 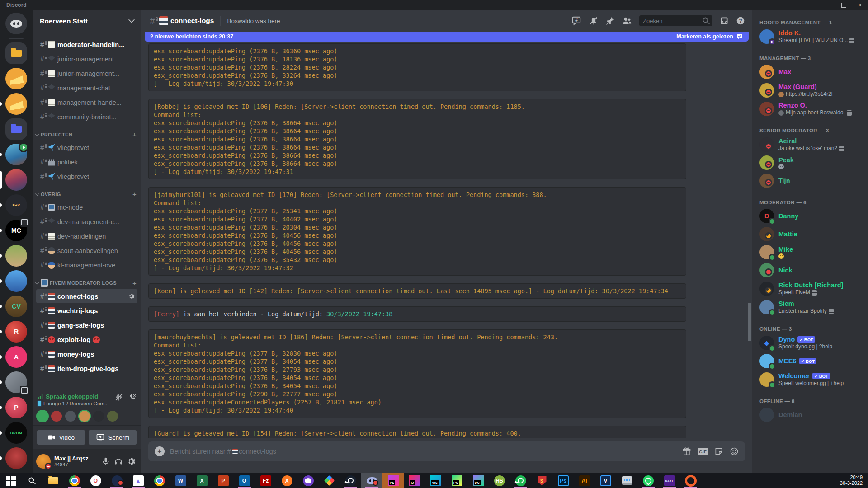 I want to click on webstorm: WS, so click(x=436, y=481).